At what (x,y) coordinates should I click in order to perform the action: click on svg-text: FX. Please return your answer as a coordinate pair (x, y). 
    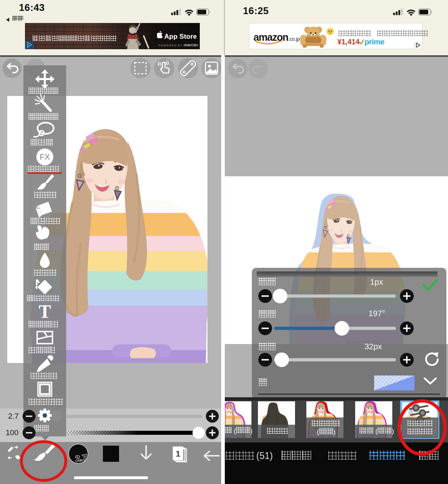
    Looking at the image, I should click on (45, 157).